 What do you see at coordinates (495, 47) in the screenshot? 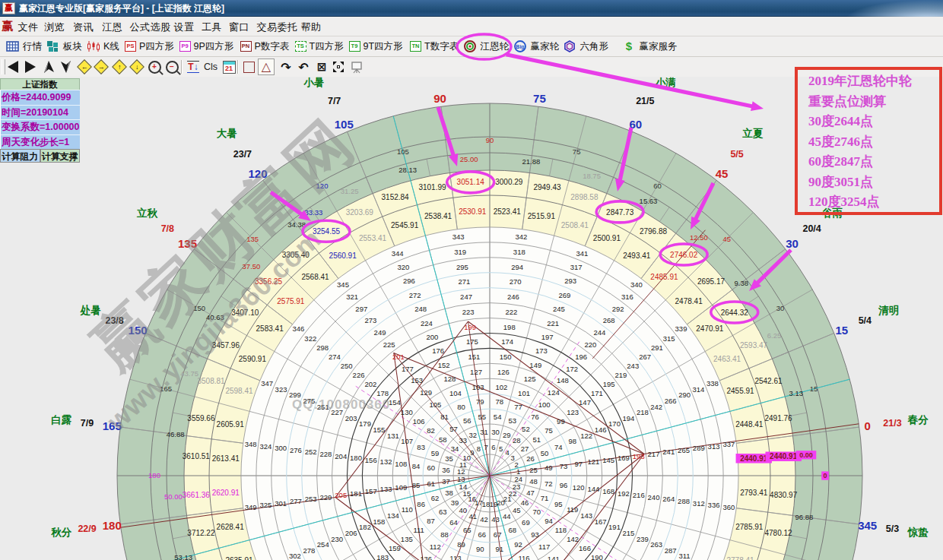
I see `toolbar-item-label: 江恩轮` at bounding box center [495, 47].